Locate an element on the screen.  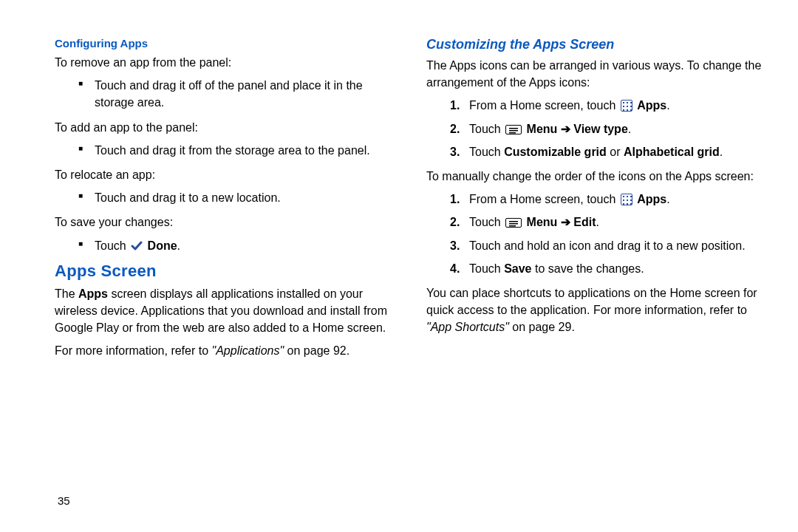
save-list: Touch Done. is located at coordinates (235, 245).